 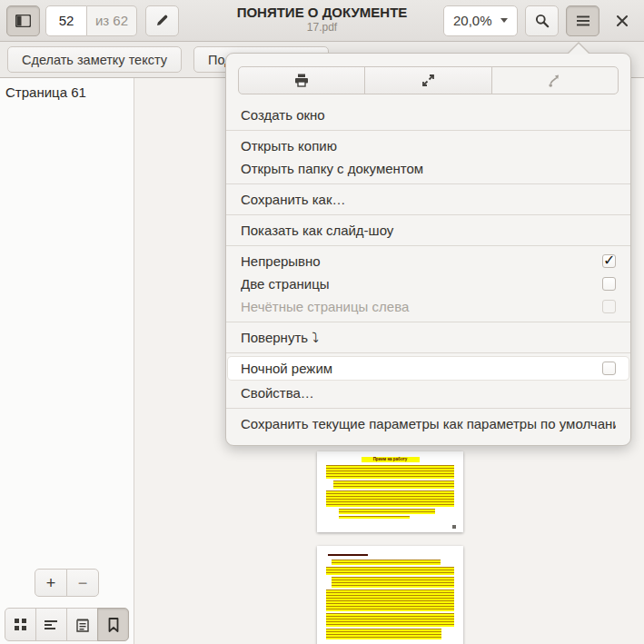 What do you see at coordinates (542, 21) in the screenshot?
I see `magnifier-icon` at bounding box center [542, 21].